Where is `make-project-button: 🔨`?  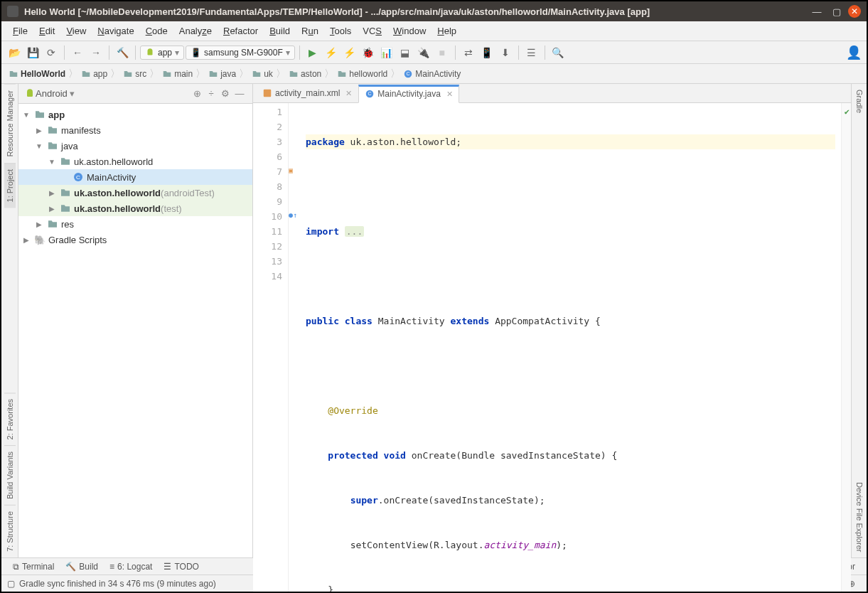 make-project-button: 🔨 is located at coordinates (122, 53).